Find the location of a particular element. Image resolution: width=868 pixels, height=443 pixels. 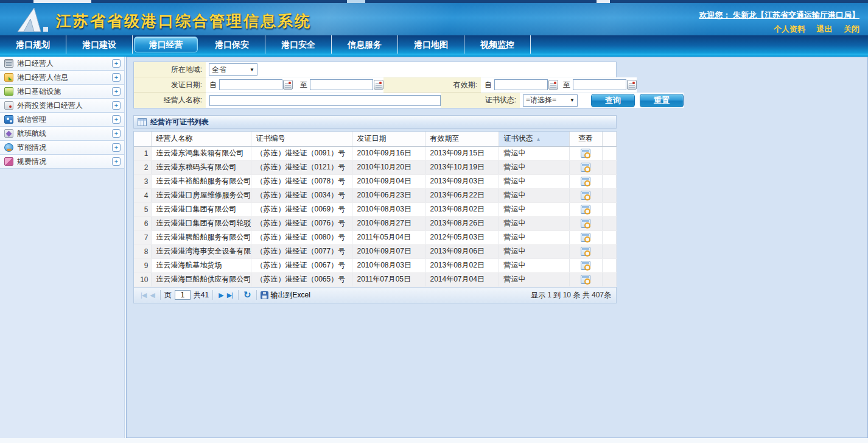

issue-date-cell: 2010年08月03日 is located at coordinates (388, 210).